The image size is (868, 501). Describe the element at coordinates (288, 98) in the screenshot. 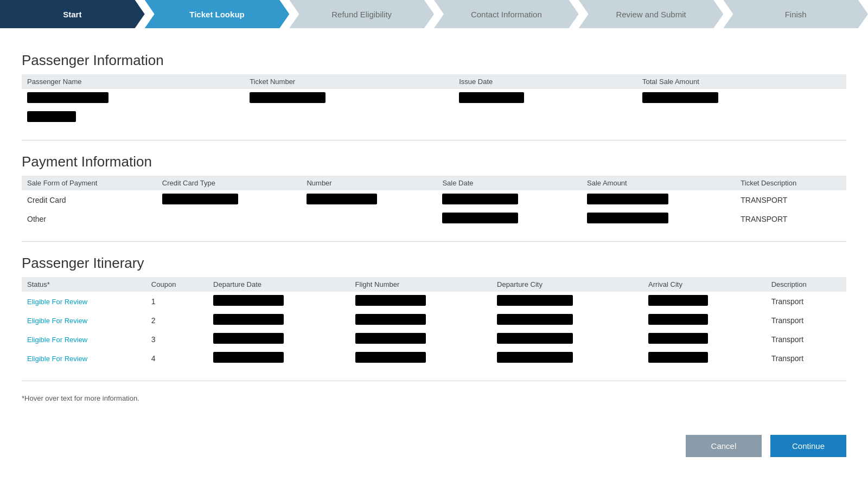

I see `redacted-ticket-number` at that location.